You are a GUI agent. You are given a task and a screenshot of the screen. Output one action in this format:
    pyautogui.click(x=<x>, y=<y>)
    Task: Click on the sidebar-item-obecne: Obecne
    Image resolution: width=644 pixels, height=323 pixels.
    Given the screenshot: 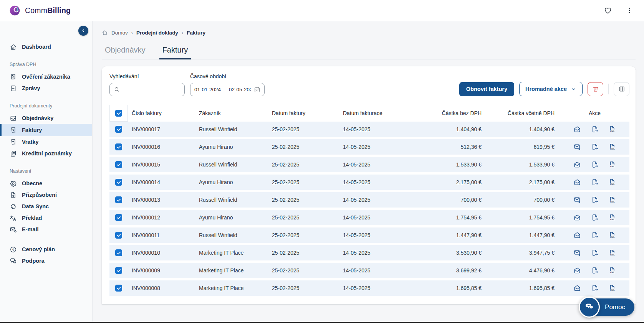 What is the action you would take?
    pyautogui.click(x=46, y=183)
    